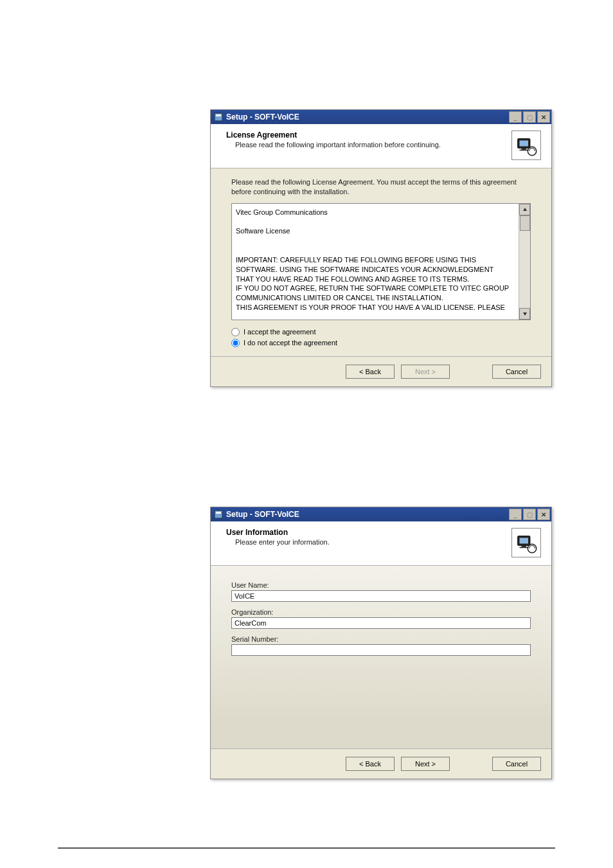 This screenshot has width=613, height=868. What do you see at coordinates (375, 298) in the screenshot?
I see `license-line: COMMUNICATIONS LIMITED OR CANCEL THE INS…` at bounding box center [375, 298].